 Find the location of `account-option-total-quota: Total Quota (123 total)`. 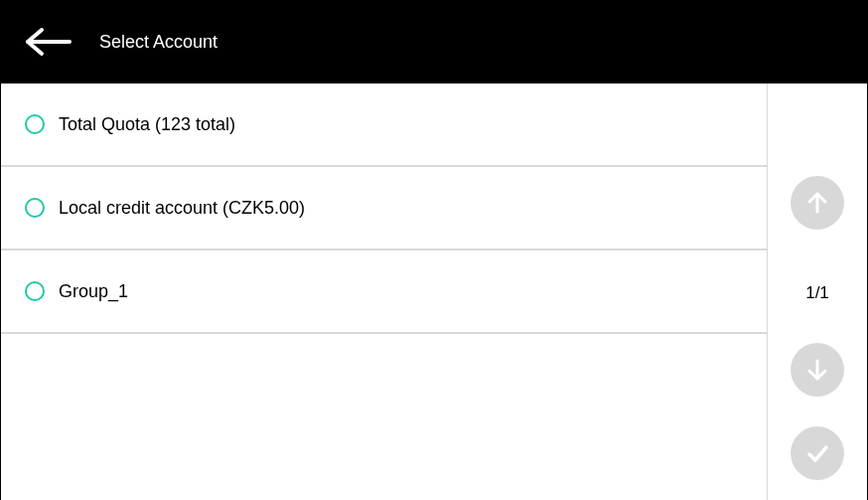

account-option-total-quota: Total Quota (123 total) is located at coordinates (383, 125).